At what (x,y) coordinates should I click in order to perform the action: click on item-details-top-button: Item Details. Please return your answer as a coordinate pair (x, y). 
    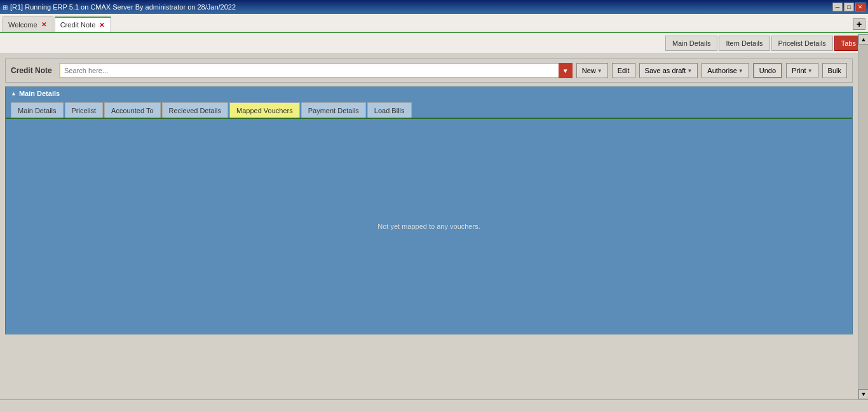
    Looking at the image, I should click on (744, 43).